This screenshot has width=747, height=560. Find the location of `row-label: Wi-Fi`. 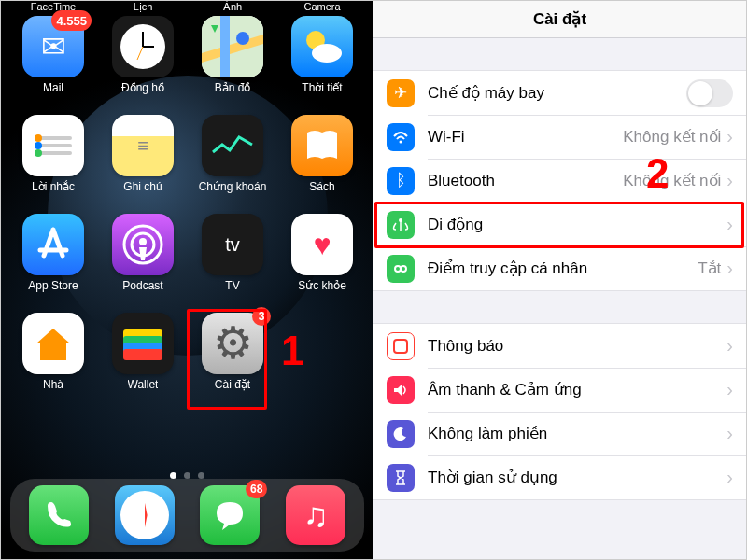

row-label: Wi-Fi is located at coordinates (525, 137).